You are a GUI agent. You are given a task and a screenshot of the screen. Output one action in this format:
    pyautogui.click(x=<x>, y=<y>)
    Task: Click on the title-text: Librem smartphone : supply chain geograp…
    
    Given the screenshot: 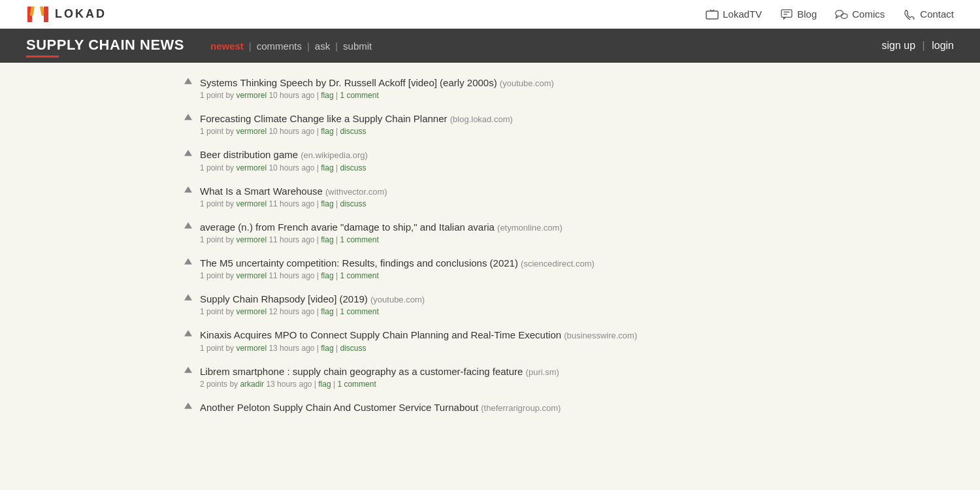 What is the action you would take?
    pyautogui.click(x=361, y=371)
    